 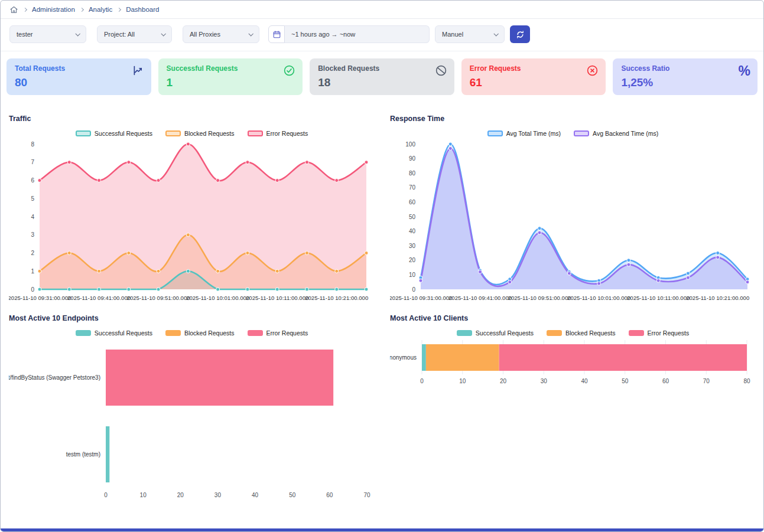 What do you see at coordinates (382, 530) in the screenshot?
I see `window-bottom-edge` at bounding box center [382, 530].